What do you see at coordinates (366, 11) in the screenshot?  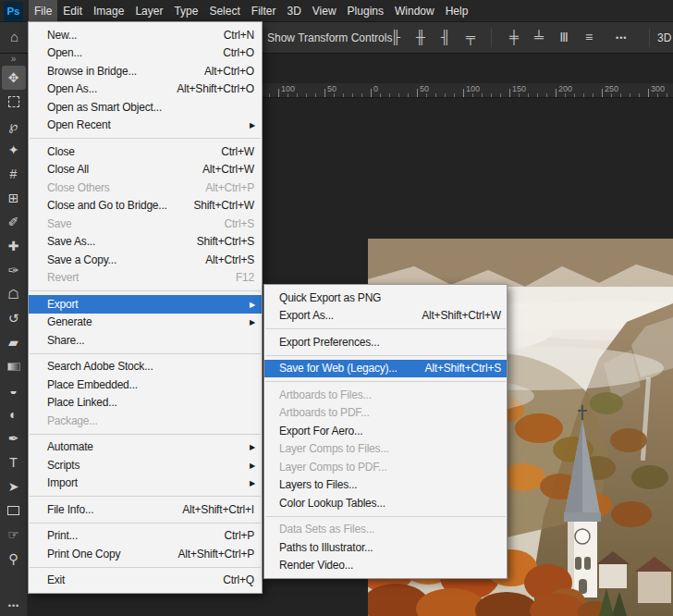 I see `menubar-item-plugins: Plugins` at bounding box center [366, 11].